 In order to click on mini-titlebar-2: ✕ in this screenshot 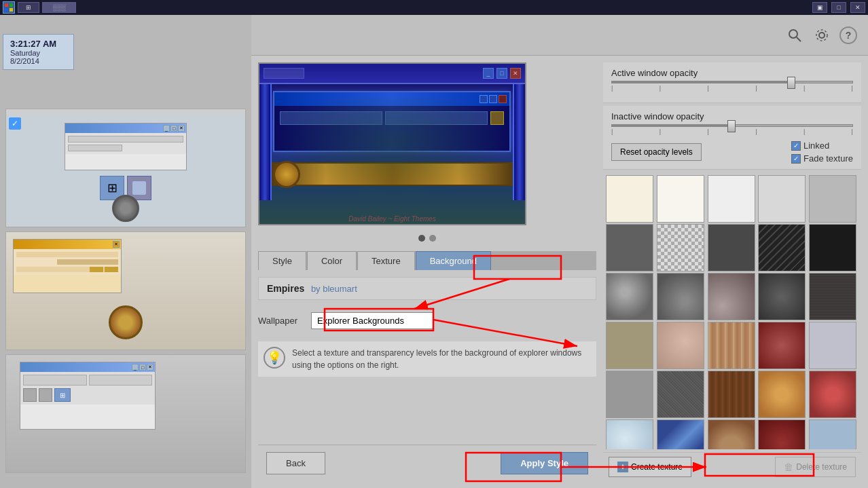, I will do `click(67, 244)`.